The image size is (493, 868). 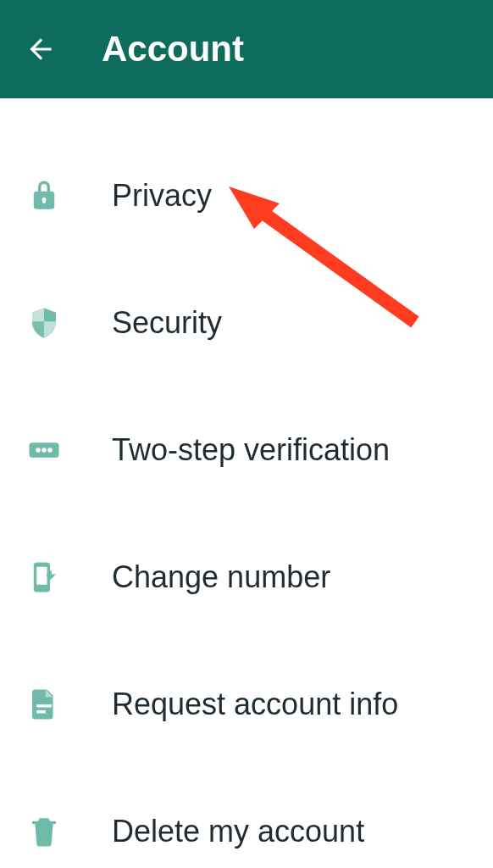 What do you see at coordinates (246, 818) in the screenshot?
I see `list-item-delete-account: Delete my account` at bounding box center [246, 818].